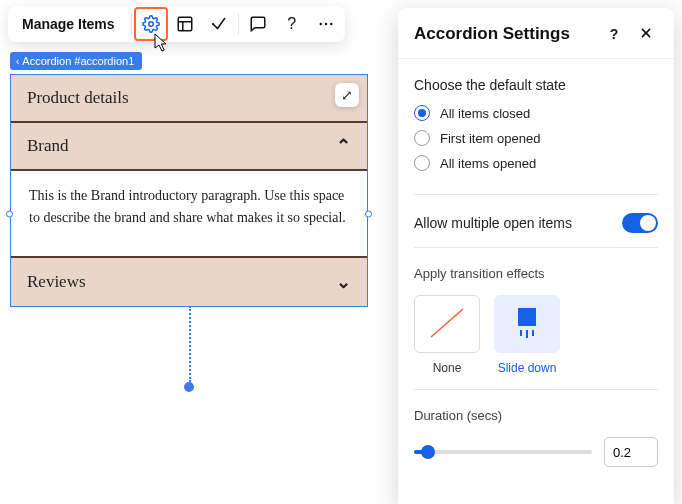 This screenshot has height=504, width=682. What do you see at coordinates (151, 24) in the screenshot?
I see `gear-icon` at bounding box center [151, 24].